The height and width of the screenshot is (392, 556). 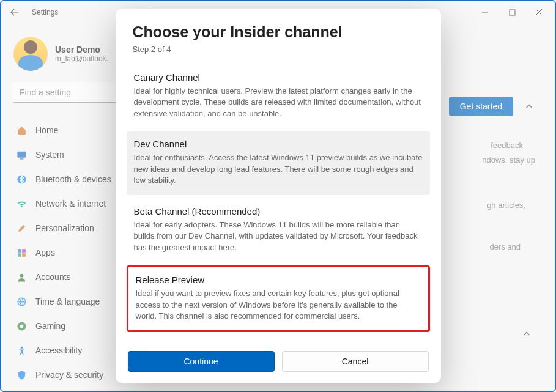 What do you see at coordinates (278, 236) in the screenshot?
I see `channel-desc: Ideal for early adopters. These Windows …` at bounding box center [278, 236].